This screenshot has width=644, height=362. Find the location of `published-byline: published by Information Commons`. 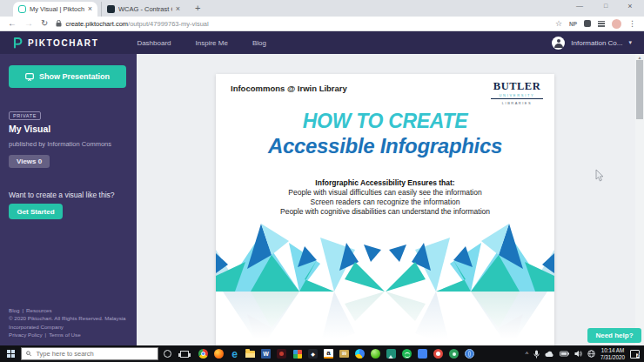

published-byline: published by Information Commons is located at coordinates (68, 144).